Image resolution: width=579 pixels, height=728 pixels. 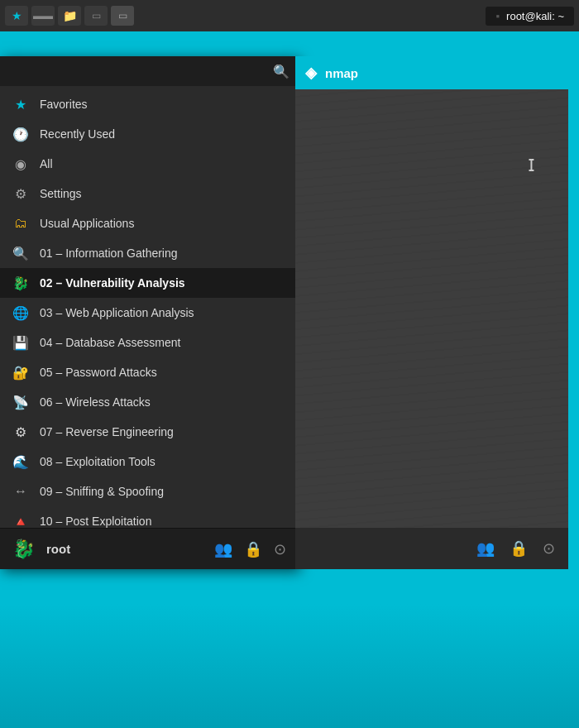 I want to click on power-icon: ⊙, so click(x=280, y=549).